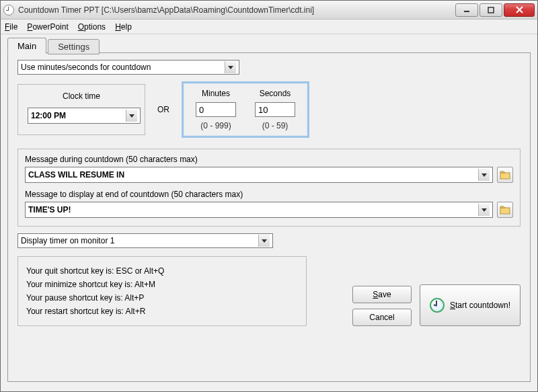 This screenshot has width=538, height=392. Describe the element at coordinates (259, 175) in the screenshot. I see `msg-during-select: CLASS WILL RESUME IN` at that location.